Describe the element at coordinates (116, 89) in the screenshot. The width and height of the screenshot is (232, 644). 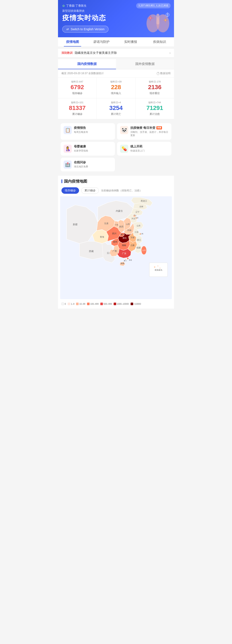
I see `data-section: 国内疫情数据 国外疫情数据 截至 2020-03-20 16:37 全国数据统计…` at that location.